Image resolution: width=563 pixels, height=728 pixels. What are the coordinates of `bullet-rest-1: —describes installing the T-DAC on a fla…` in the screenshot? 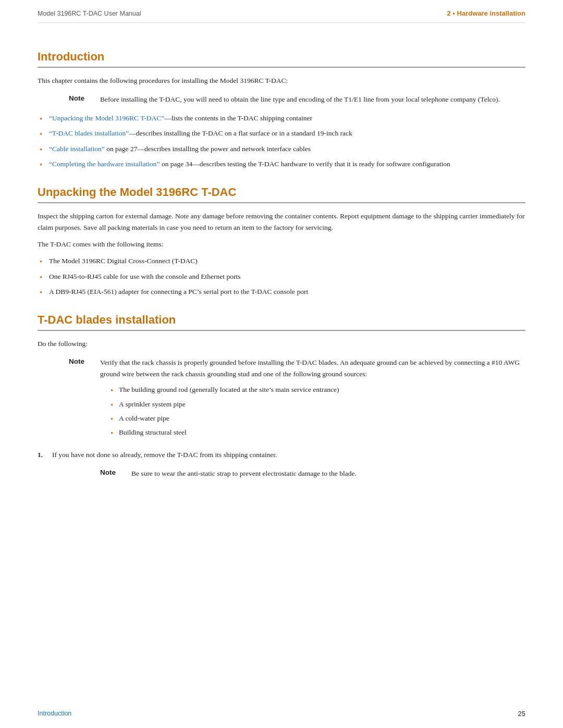 It's located at (241, 133).